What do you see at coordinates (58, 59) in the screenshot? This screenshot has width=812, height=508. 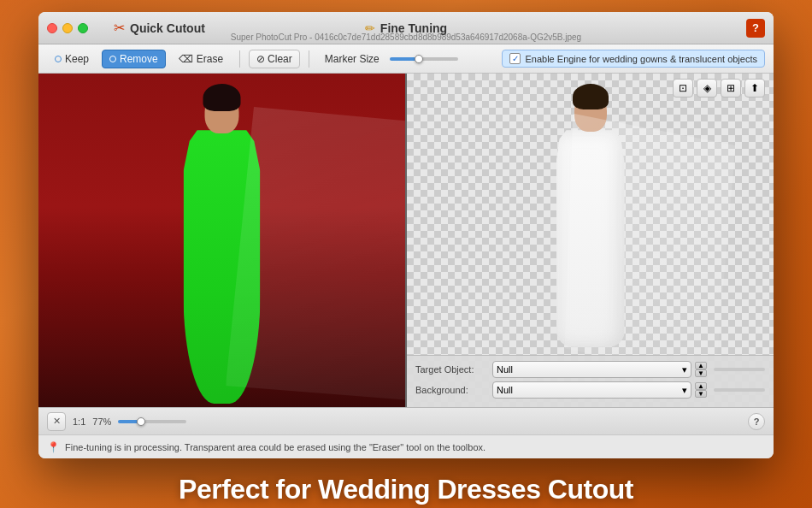 I see `keep-dot-icon` at bounding box center [58, 59].